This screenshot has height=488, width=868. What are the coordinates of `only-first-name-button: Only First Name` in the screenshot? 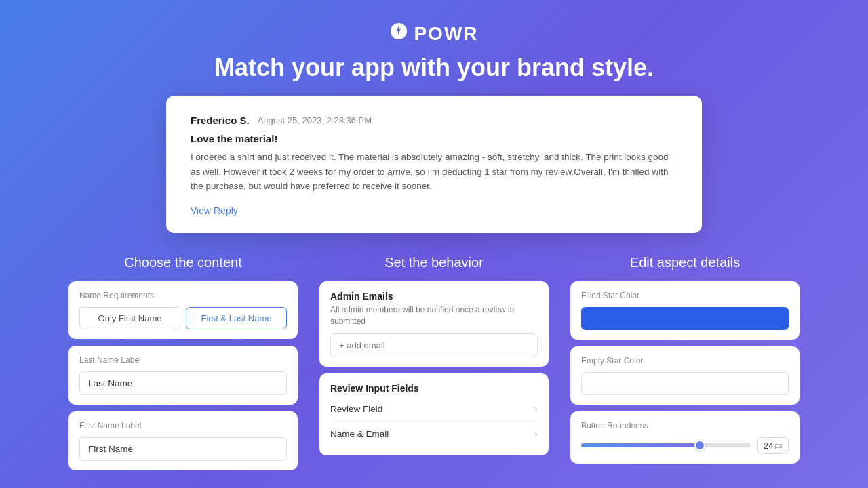 It's located at (130, 319).